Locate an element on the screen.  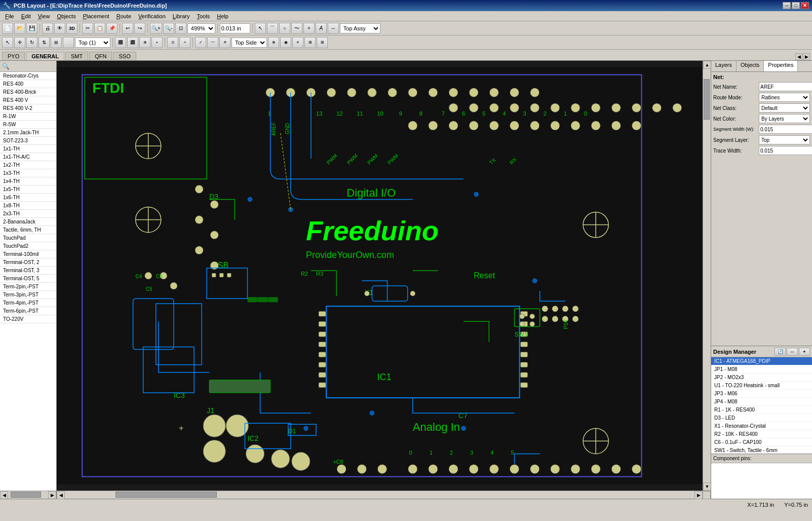
dm-item: JP2 - MO2x3 is located at coordinates (762, 378).